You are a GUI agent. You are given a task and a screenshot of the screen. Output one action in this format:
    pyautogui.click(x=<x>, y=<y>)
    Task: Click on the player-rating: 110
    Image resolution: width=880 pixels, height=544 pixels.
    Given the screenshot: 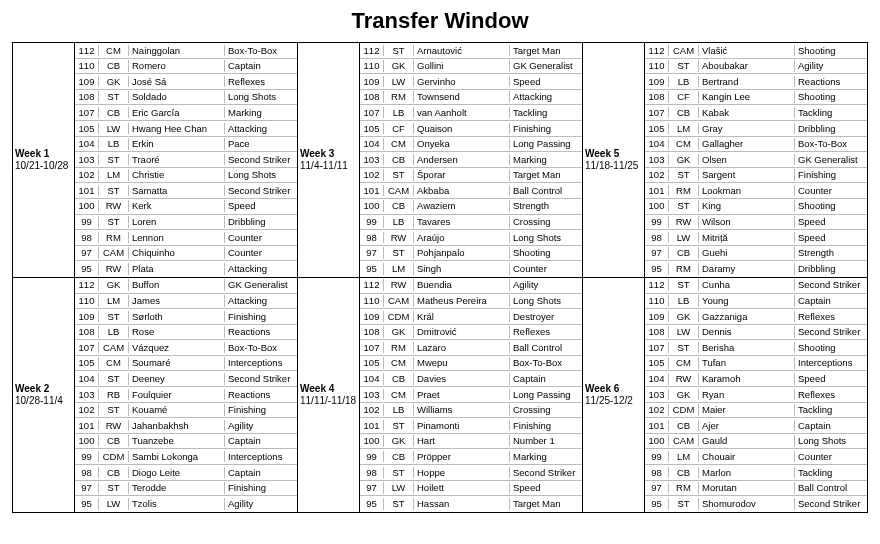 What is the action you would take?
    pyautogui.click(x=87, y=66)
    